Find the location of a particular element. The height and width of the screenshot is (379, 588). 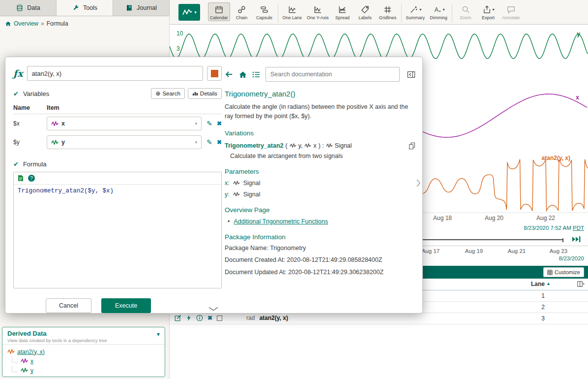

execute-button: Execute is located at coordinates (126, 306).